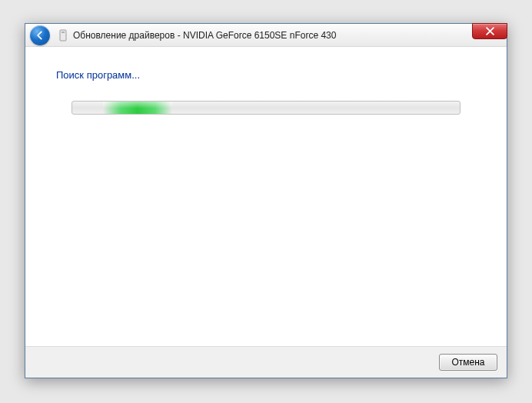 This screenshot has height=403, width=532. What do you see at coordinates (266, 108) in the screenshot?
I see `progress-bar` at bounding box center [266, 108].